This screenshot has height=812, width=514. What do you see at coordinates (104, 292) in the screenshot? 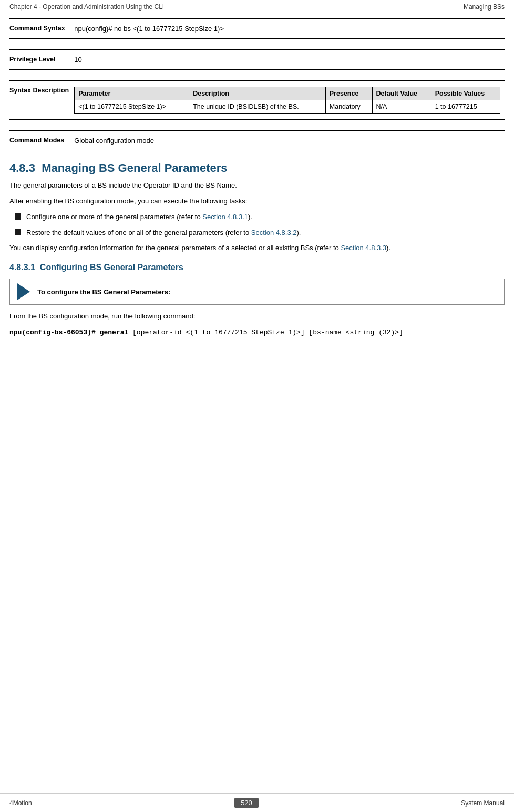
I see `procedure-label: To configure the BS General Parameters:` at bounding box center [104, 292].